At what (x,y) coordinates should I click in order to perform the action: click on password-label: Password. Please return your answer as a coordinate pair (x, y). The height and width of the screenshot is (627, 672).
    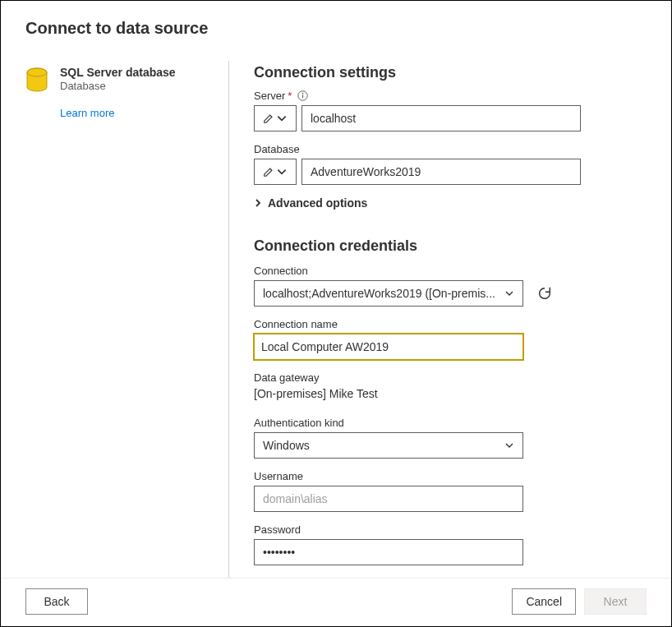
    Looking at the image, I should click on (278, 529).